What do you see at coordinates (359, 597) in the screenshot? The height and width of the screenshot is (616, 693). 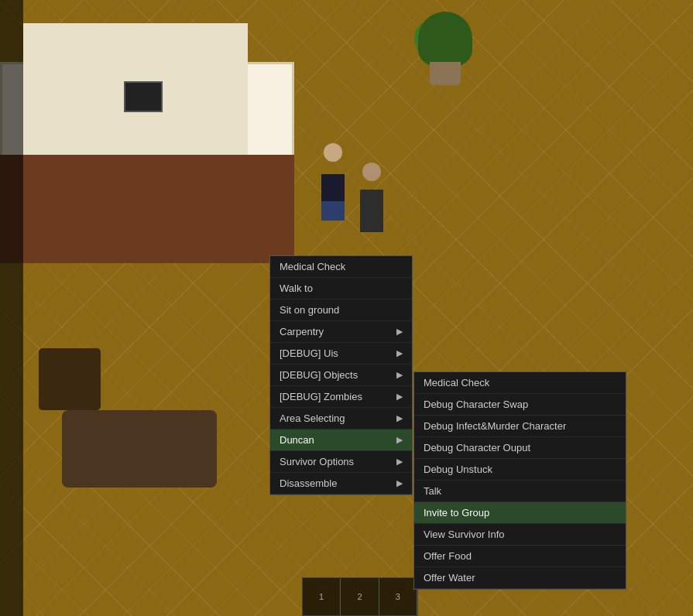 I see `bottom-tab-2: 2` at bounding box center [359, 597].